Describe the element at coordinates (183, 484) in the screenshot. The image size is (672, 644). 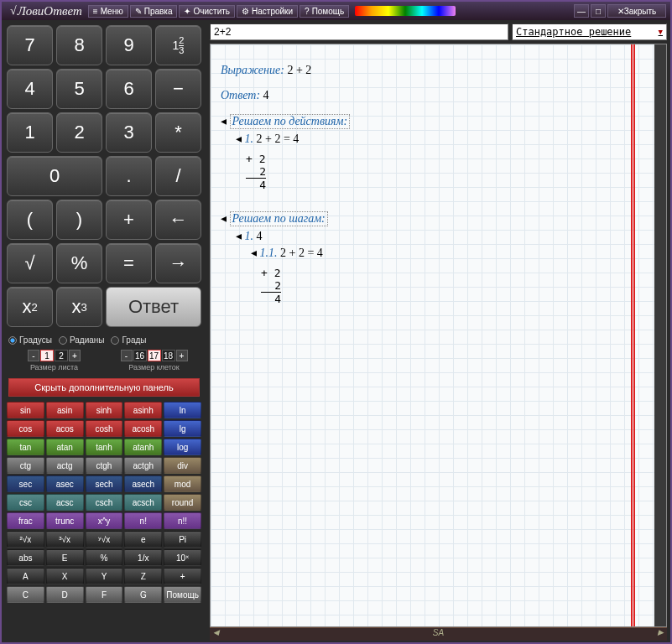
I see `fn-mod: mod` at that location.